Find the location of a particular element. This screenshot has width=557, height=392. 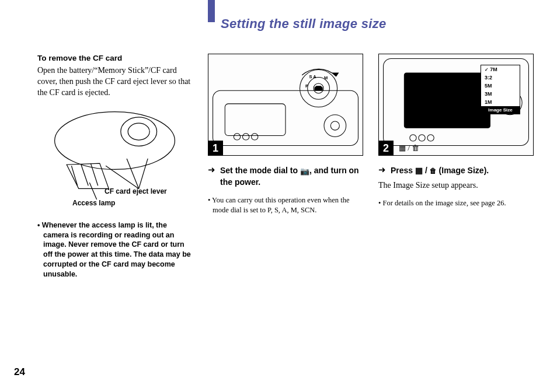

step1-figure: S A M P 1 is located at coordinates (286, 105).